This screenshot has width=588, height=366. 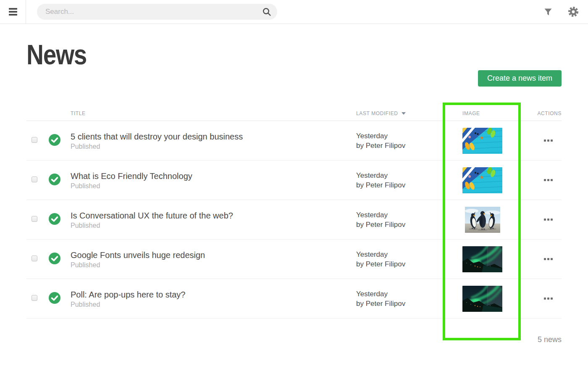 What do you see at coordinates (294, 113) in the screenshot?
I see `table-header-row: TITLE LAST MODIFIED IMAGE ACTIONS` at bounding box center [294, 113].